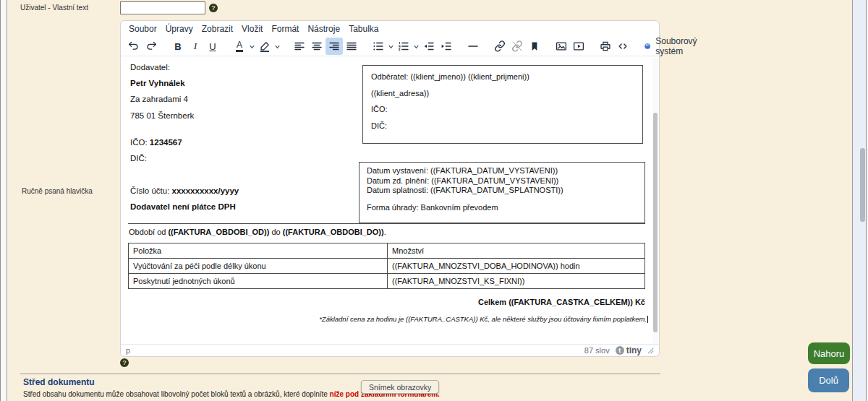  I want to click on media-icon, so click(579, 46).